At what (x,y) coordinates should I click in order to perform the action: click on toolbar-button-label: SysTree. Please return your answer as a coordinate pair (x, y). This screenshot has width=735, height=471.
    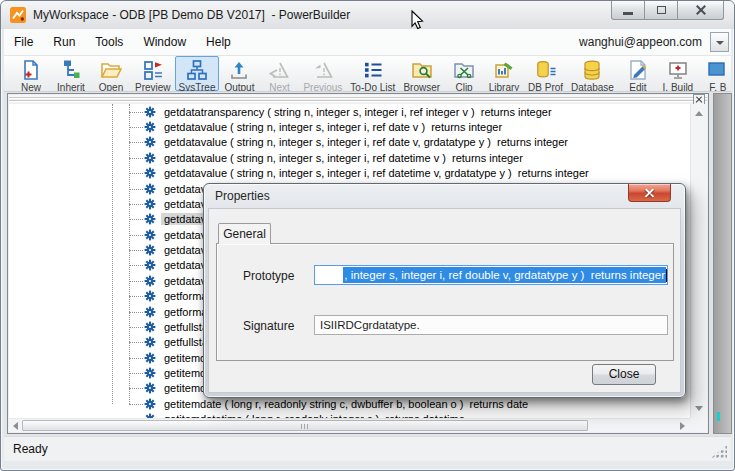
    Looking at the image, I should click on (198, 87).